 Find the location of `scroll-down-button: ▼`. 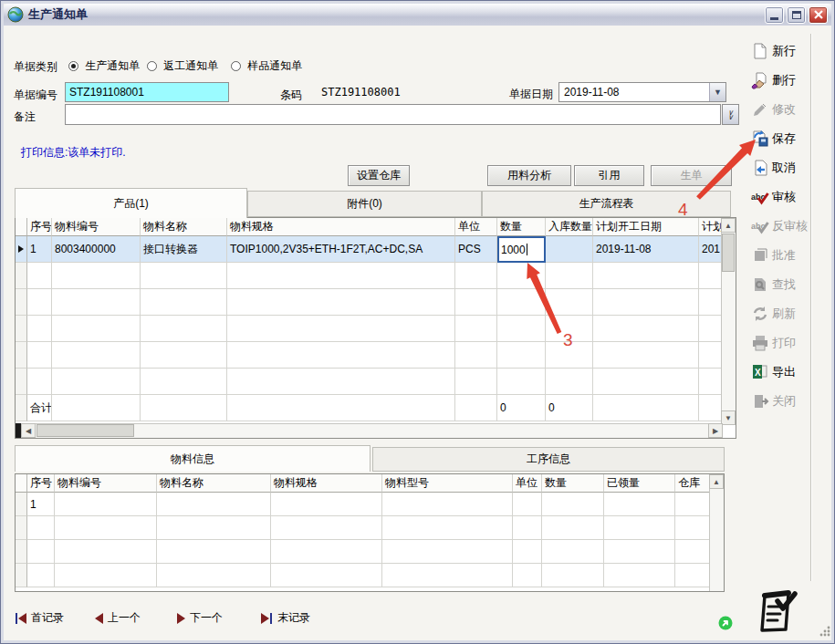

scroll-down-button: ▼ is located at coordinates (728, 418).